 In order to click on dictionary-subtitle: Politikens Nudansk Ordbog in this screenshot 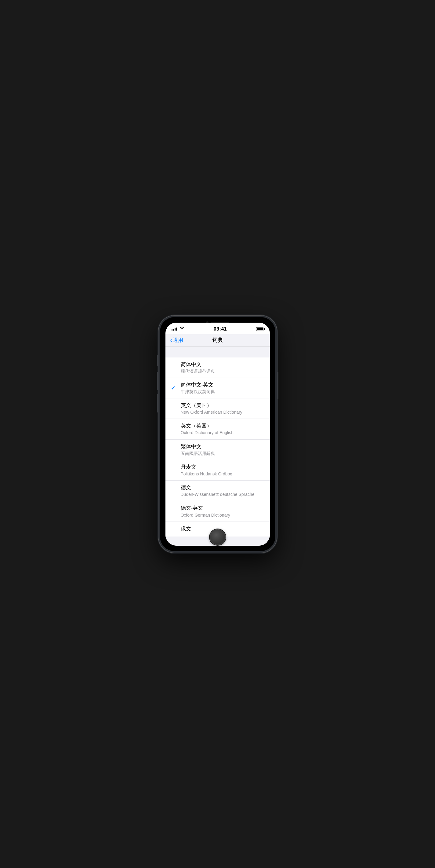, I will do `click(223, 474)`.